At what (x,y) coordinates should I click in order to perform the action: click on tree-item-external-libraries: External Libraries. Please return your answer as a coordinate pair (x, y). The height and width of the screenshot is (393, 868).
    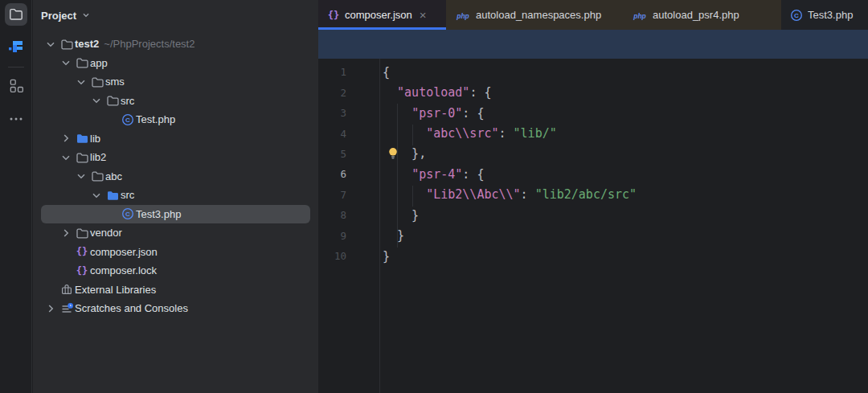
    Looking at the image, I should click on (175, 290).